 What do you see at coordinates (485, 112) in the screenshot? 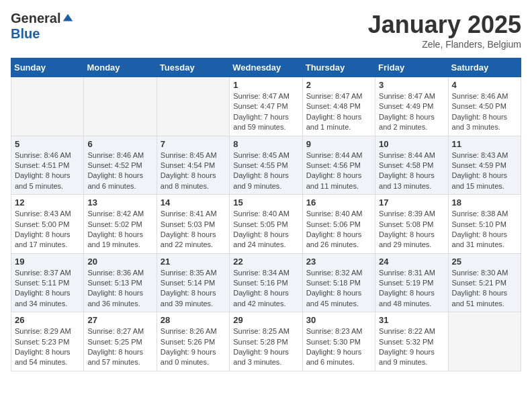
I see `day-detail: Sunrise: 8:46 AM Sunset: 4:50 PM Dayligh…` at bounding box center [485, 112].